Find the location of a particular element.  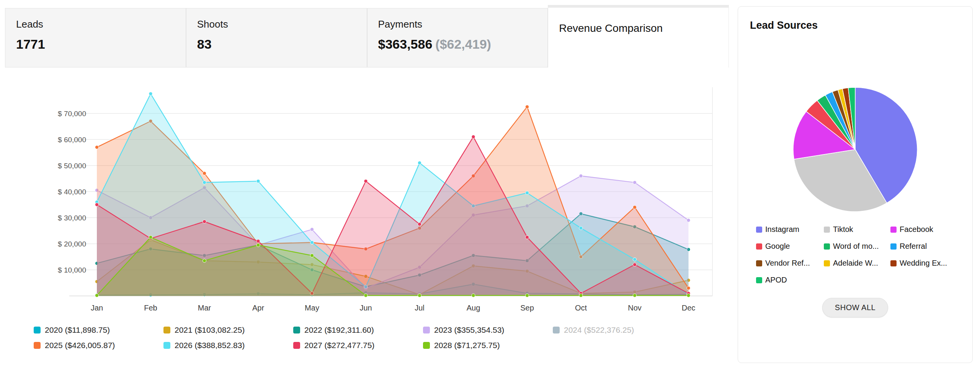

svg-text: $ 50,000 is located at coordinates (72, 166).